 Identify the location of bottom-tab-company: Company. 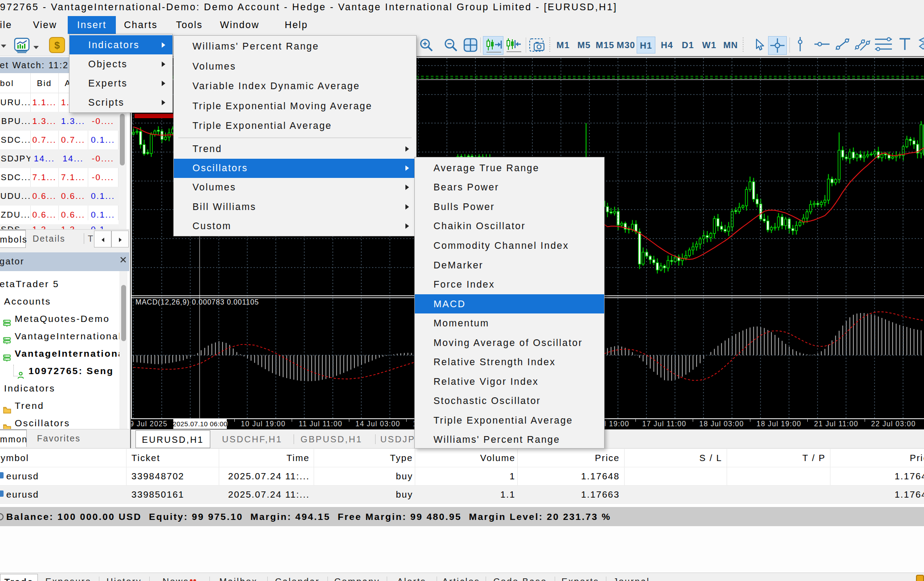
(357, 577).